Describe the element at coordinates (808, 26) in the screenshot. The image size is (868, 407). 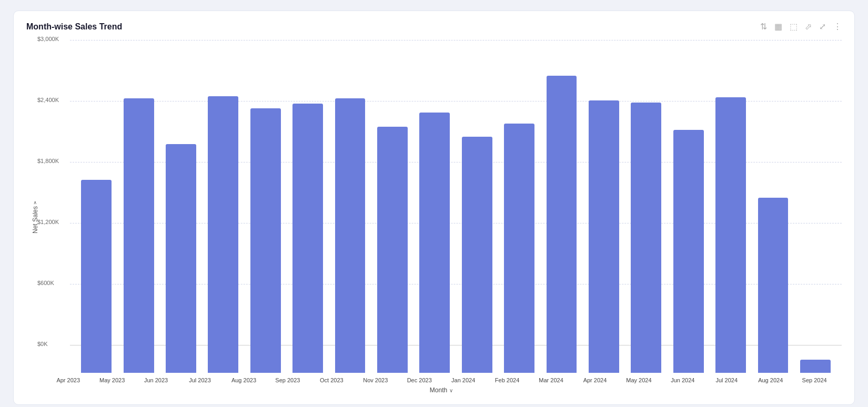
I see `export-icon: ⬀` at that location.